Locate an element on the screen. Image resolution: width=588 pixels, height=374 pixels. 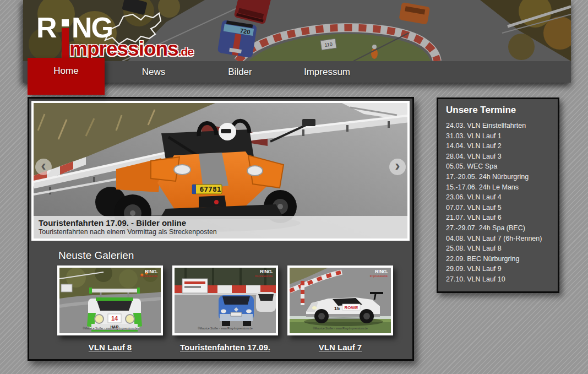
termine-item: 25.08. VLN Lauf 8 is located at coordinates (498, 249).